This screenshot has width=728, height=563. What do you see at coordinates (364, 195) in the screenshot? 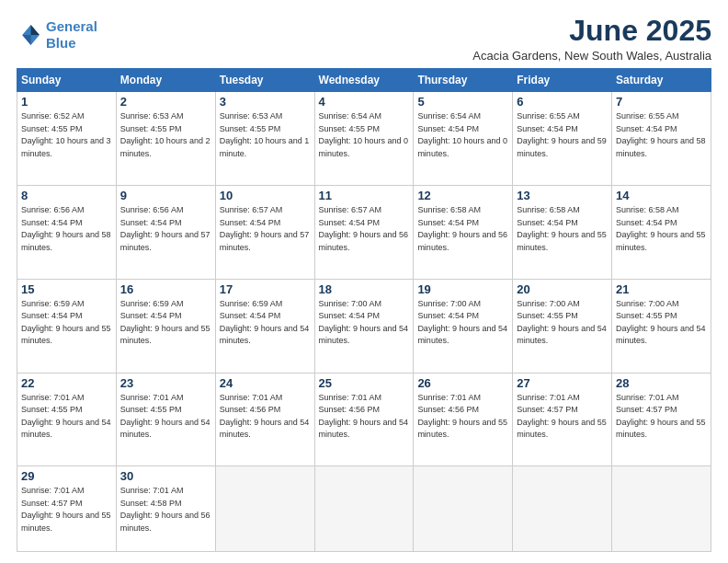
I see `day-number: 11` at bounding box center [364, 195].